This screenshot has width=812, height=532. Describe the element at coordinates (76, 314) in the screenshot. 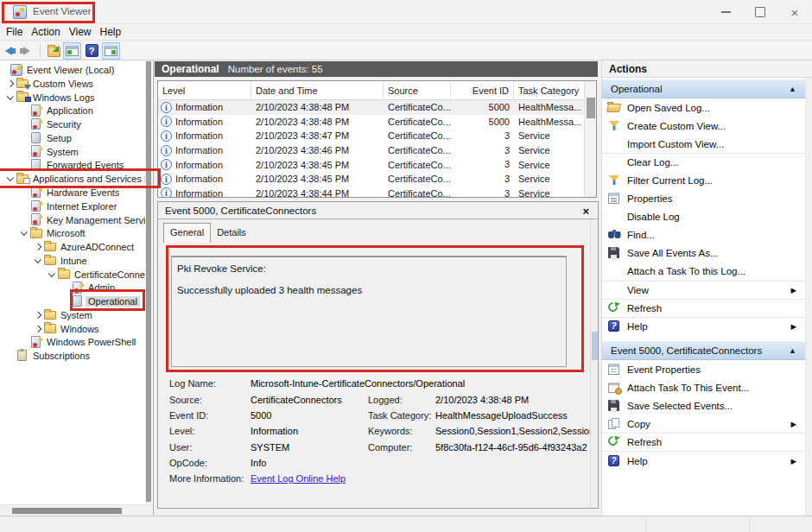

I see `tree-item-label: System` at that location.